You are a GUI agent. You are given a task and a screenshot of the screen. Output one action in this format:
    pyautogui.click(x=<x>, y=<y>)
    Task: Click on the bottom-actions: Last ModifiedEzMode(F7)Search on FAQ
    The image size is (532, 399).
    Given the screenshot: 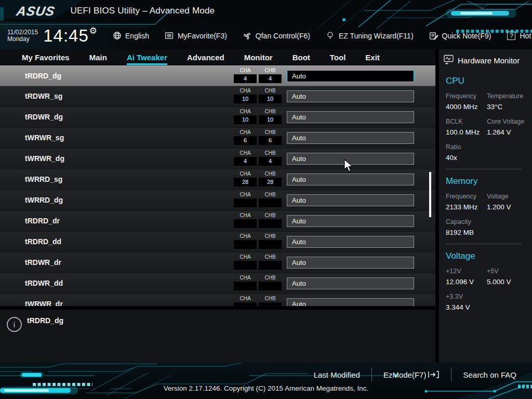 What is the action you would take?
    pyautogui.click(x=415, y=375)
    